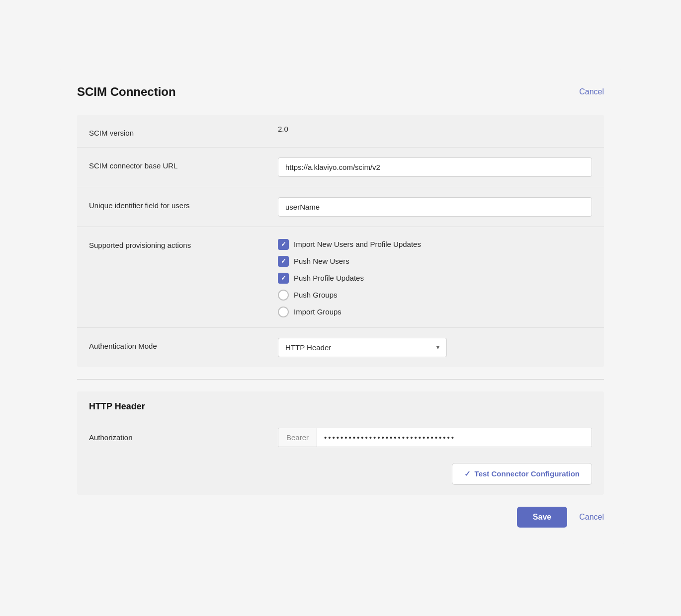 This screenshot has width=681, height=616. I want to click on unique-identifier-label: Unique identifier field for users, so click(183, 204).